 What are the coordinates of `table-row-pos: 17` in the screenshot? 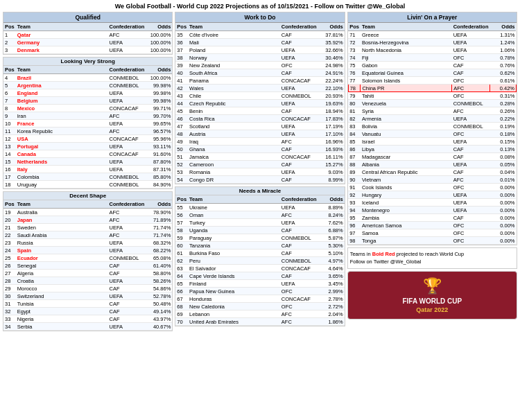 It's located at (10, 177).